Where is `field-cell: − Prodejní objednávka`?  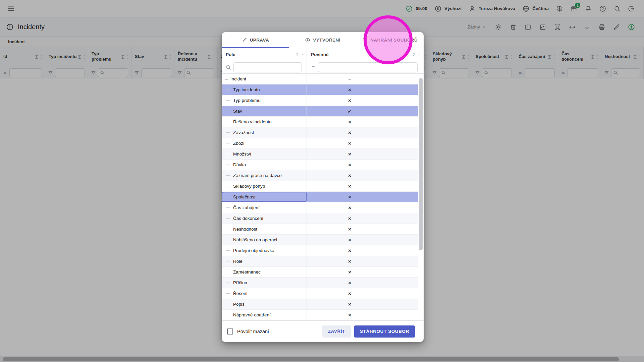
field-cell: − Prodejní objednávka is located at coordinates (264, 251).